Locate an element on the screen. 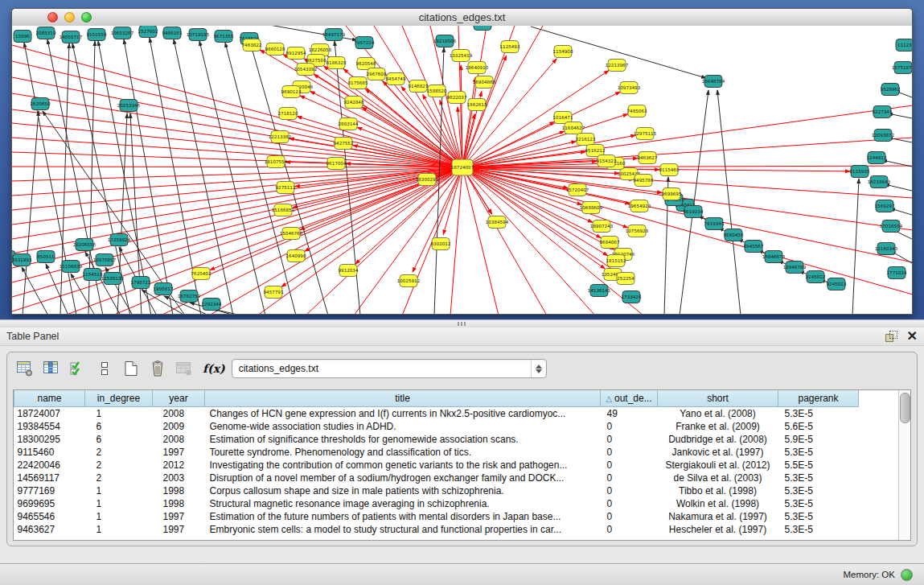 Image resolution: width=924 pixels, height=585 pixels. graph-node: 9617004 is located at coordinates (336, 164).